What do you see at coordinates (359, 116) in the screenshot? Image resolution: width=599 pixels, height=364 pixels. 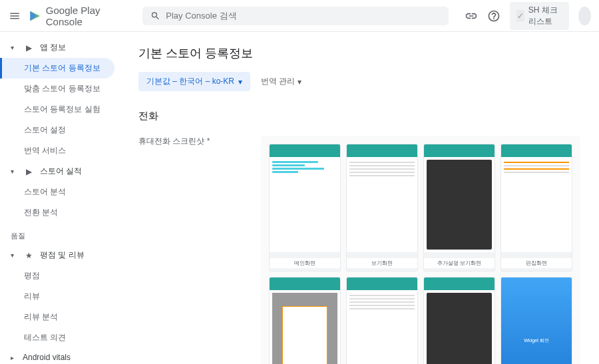 I see `section-title: 전화` at bounding box center [359, 116].